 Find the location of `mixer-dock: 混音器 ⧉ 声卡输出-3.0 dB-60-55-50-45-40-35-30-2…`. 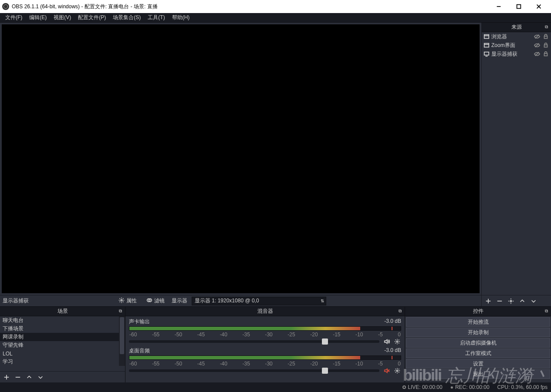

mixer-dock: 混音器 ⧉ 声卡输出-3.0 dB-60-55-50-45-40-35-30-2… is located at coordinates (265, 345).